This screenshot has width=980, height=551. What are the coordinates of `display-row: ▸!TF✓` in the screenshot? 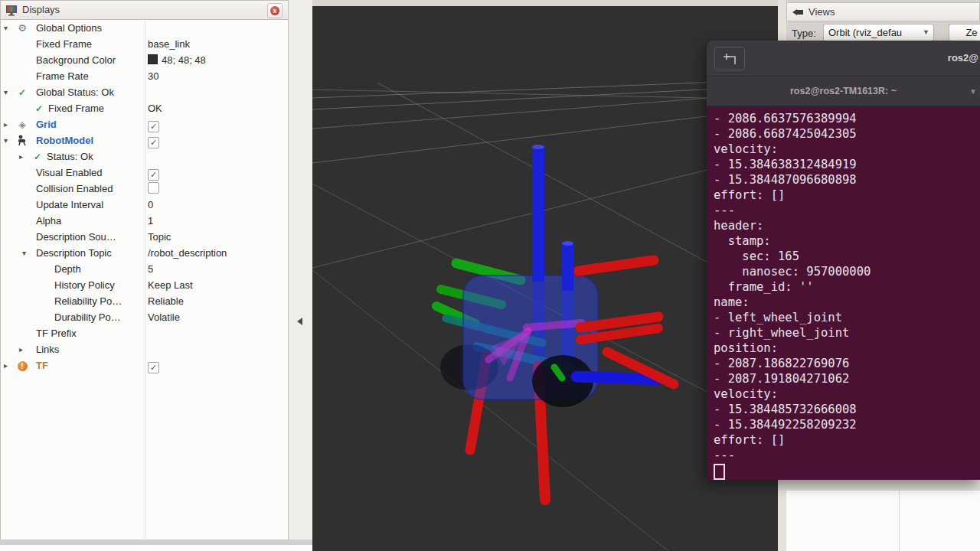 It's located at (144, 366).